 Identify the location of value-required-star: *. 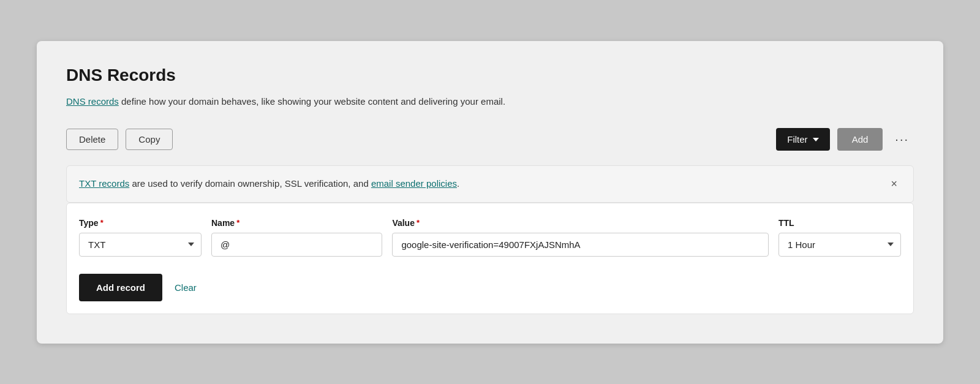
(418, 223).